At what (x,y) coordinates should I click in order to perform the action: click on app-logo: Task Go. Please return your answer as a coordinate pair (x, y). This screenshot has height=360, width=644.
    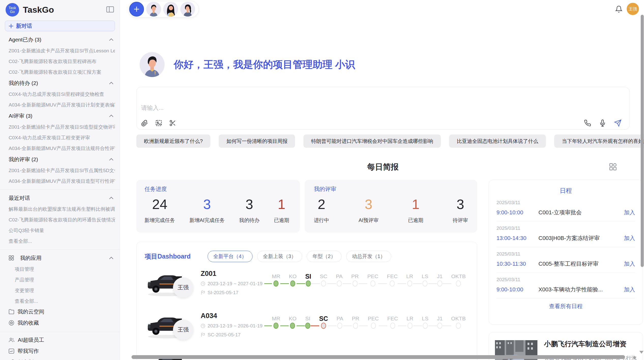
    Looking at the image, I should click on (12, 10).